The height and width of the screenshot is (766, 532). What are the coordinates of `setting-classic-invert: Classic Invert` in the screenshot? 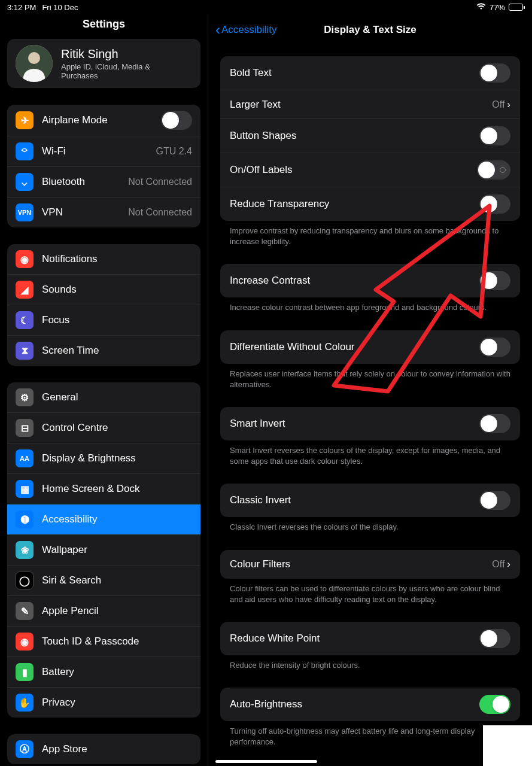 It's located at (370, 500).